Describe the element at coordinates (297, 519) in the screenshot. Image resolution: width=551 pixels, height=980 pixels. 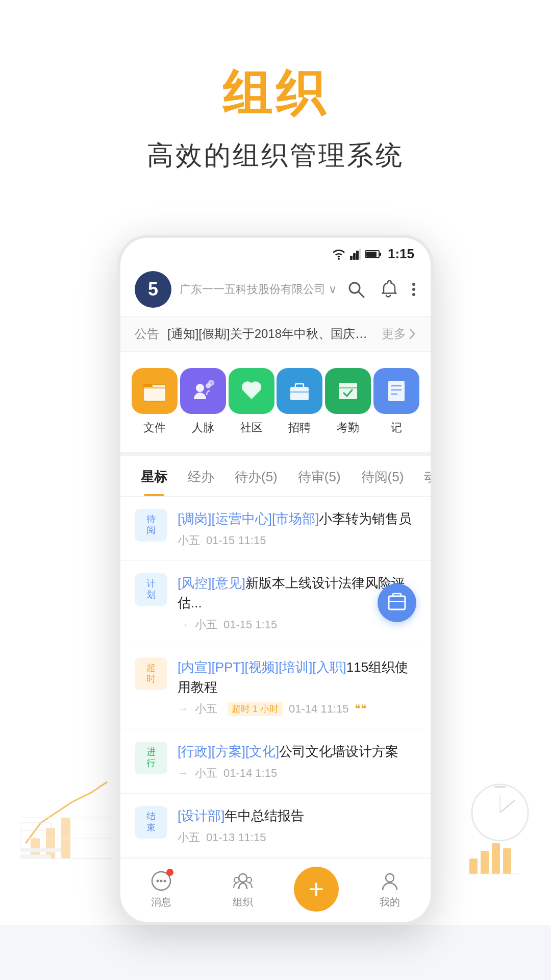
I see `feed-title-1: [调岗][运营中心][市场部]小李转为销售员` at that location.